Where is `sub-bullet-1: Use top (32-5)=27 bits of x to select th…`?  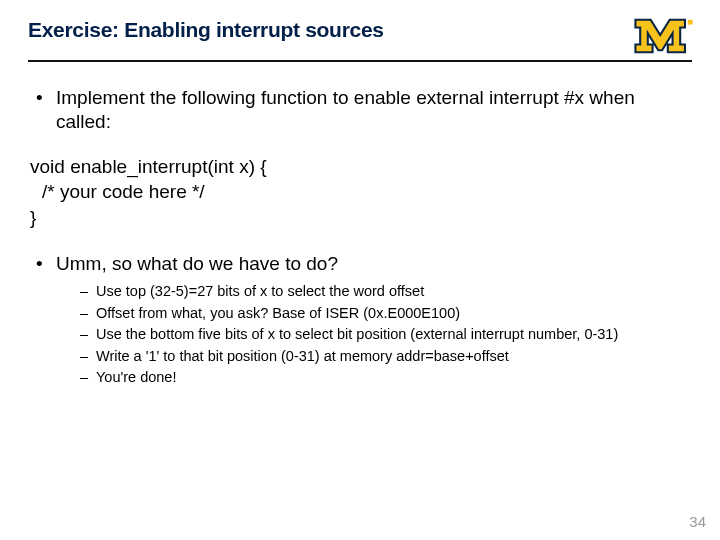 sub-bullet-1: Use top (32-5)=27 bits of x to select th… is located at coordinates (386, 292).